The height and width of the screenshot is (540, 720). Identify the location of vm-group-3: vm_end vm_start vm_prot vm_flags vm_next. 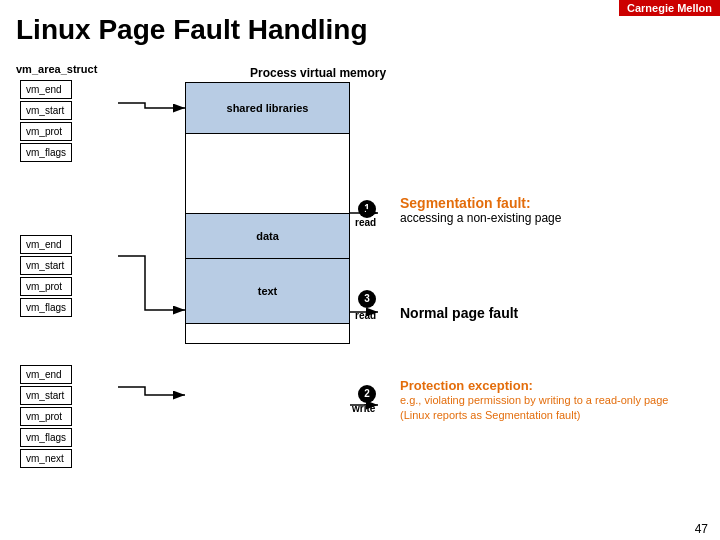
(46, 418).